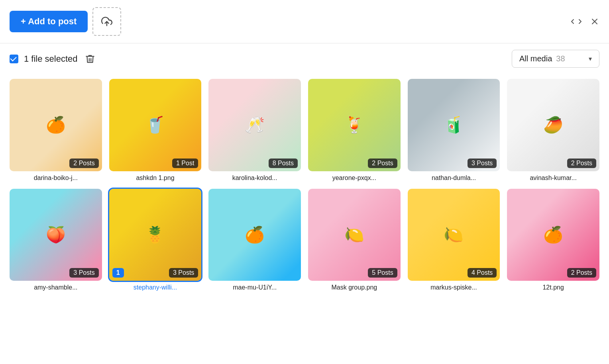 The height and width of the screenshot is (364, 609). Describe the element at coordinates (304, 22) in the screenshot. I see `header: + Add to post` at that location.